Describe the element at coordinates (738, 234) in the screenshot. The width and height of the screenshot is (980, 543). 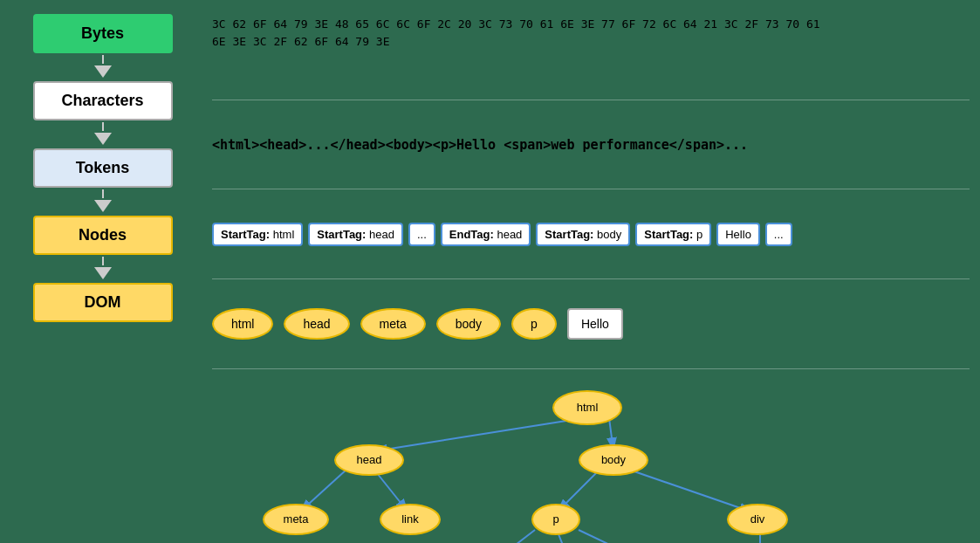
I see `token-text-hello: Hello` at that location.